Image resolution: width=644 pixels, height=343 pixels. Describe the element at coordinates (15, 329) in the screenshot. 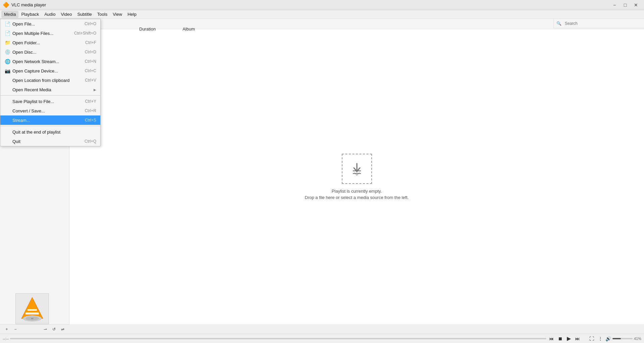

I see `remove-media-button: −` at that location.